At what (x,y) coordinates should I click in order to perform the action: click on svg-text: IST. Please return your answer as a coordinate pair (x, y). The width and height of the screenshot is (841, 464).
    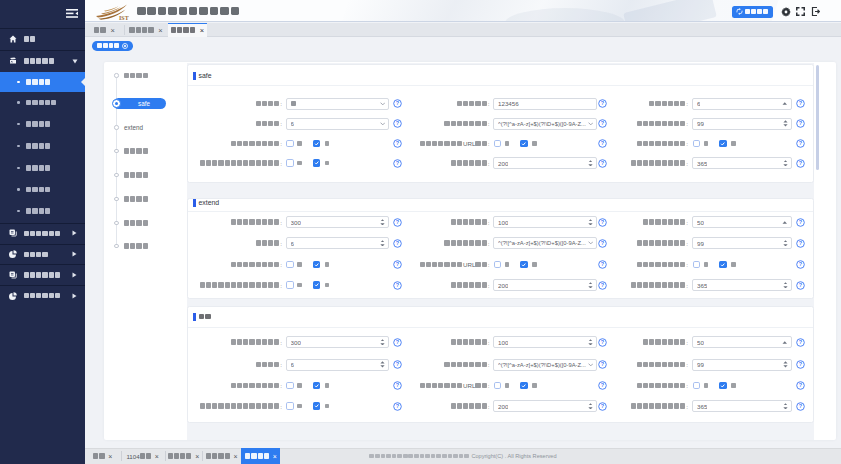
    Looking at the image, I should click on (124, 18).